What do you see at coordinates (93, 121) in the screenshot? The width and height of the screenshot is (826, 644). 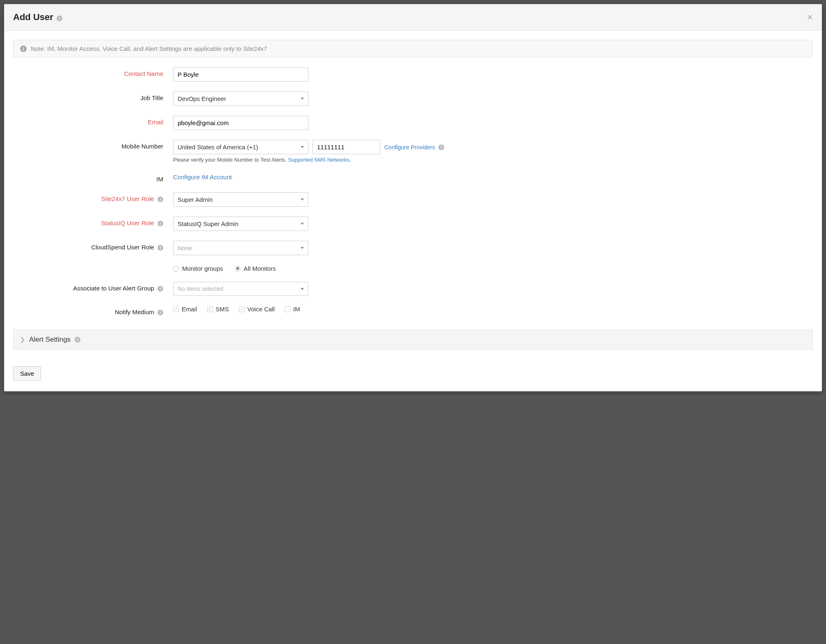 I see `label-email: Email` at bounding box center [93, 121].